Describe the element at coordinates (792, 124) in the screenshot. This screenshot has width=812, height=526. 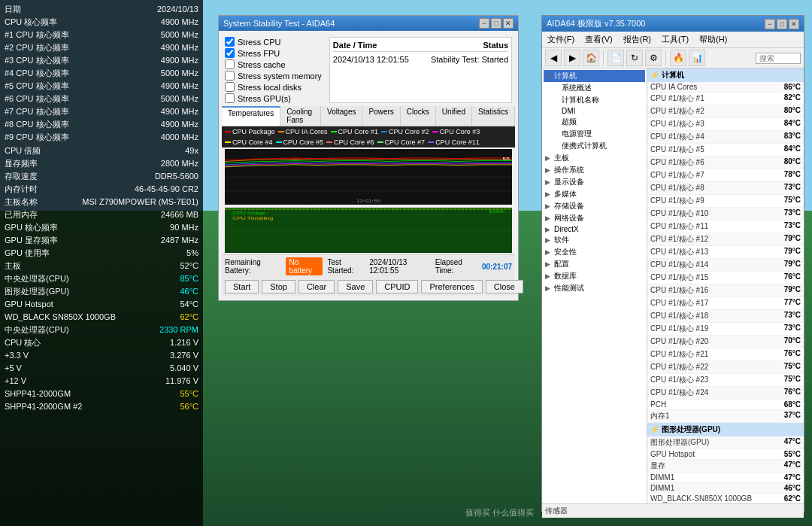
I see `detail-value: 84°C` at that location.